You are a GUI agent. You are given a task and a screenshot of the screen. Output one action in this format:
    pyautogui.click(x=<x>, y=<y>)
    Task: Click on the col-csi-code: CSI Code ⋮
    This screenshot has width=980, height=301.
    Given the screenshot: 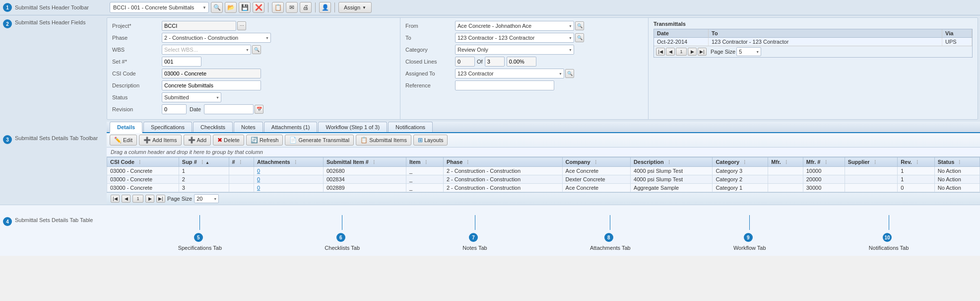 What is the action you would take?
    pyautogui.click(x=143, y=162)
    